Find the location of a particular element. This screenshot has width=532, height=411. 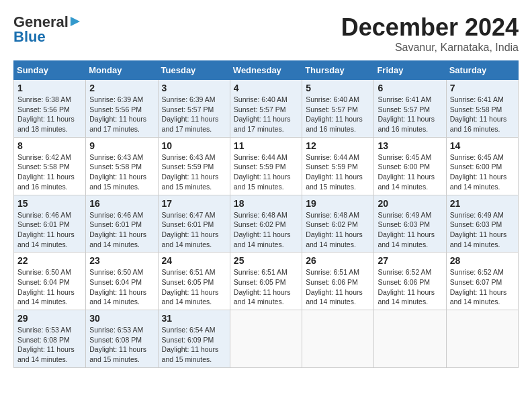

calendar-day-cell: 29 Sunrise: 6:53 AMSunset: 6:08 PMDaylig… is located at coordinates (50, 339).